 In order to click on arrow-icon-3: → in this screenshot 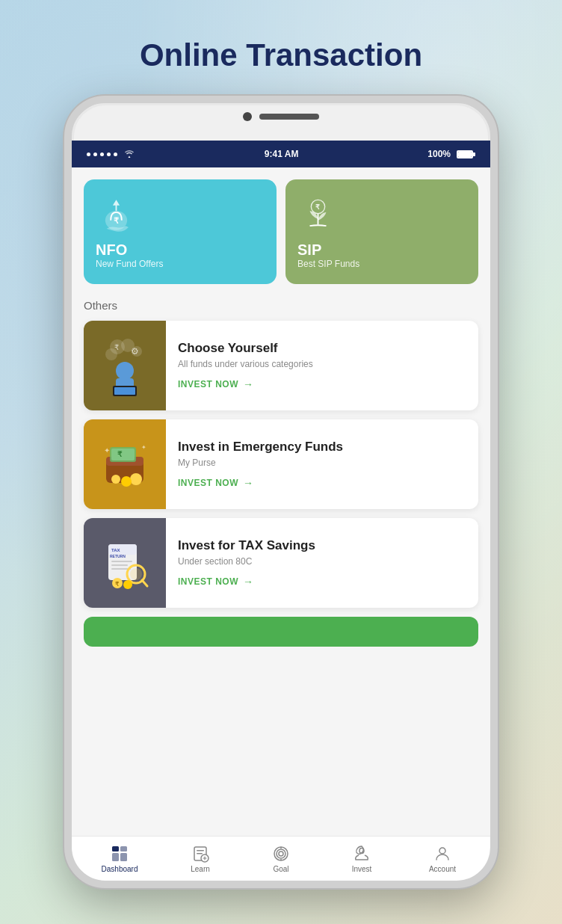, I will do `click(248, 582)`.